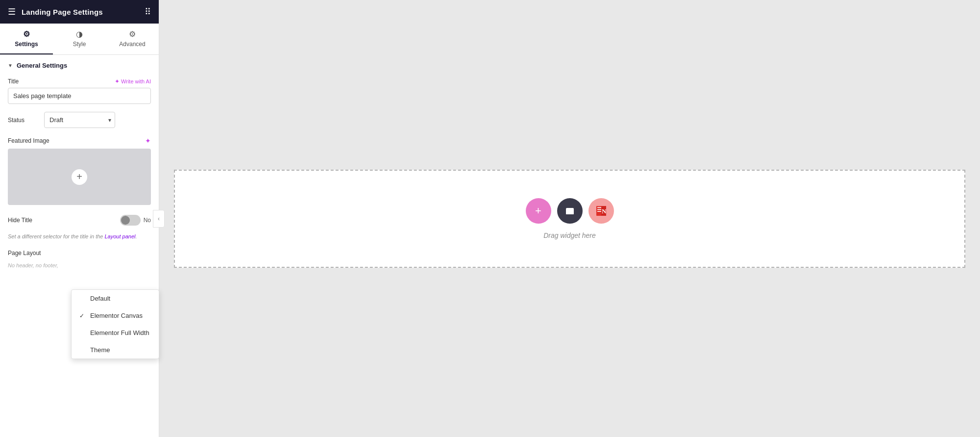 This screenshot has width=980, height=437. I want to click on collapse-arrow-icon: ▼, so click(10, 66).